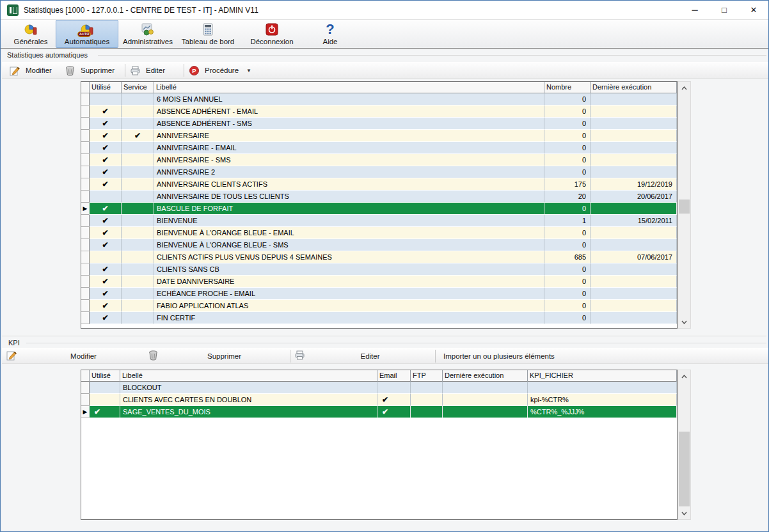 The image size is (769, 532). What do you see at coordinates (379, 111) in the screenshot?
I see `table-row: ✔ABSENCE ADHÉRENT - EMAIL0` at bounding box center [379, 111].